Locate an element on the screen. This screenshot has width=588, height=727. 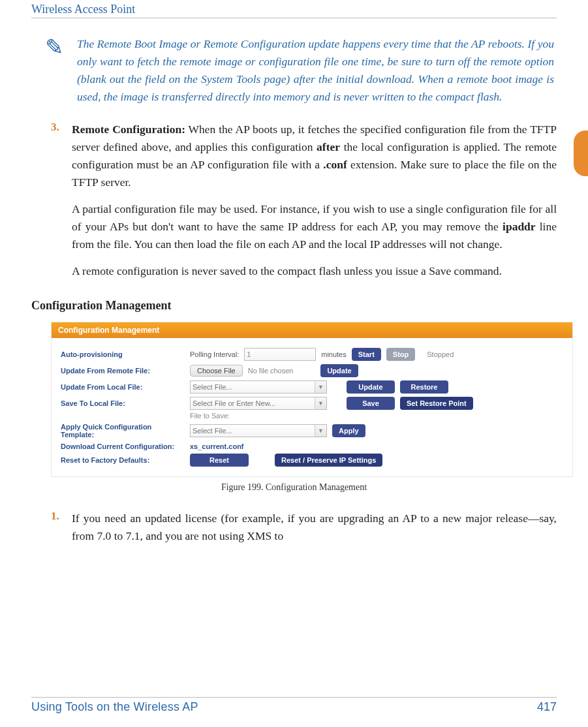
save-file-select: ▼ is located at coordinates (258, 403).